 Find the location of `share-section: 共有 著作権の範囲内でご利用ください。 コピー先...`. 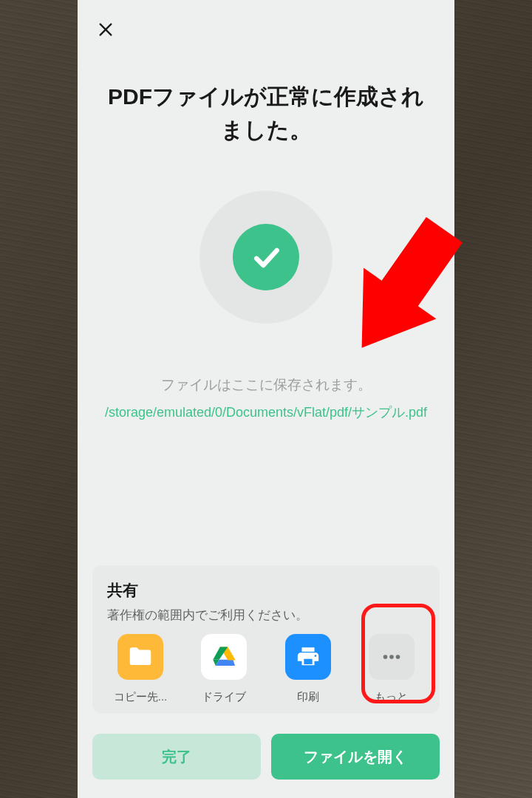

share-section: 共有 著作権の範囲内でご利用ください。 コピー先... is located at coordinates (266, 639).